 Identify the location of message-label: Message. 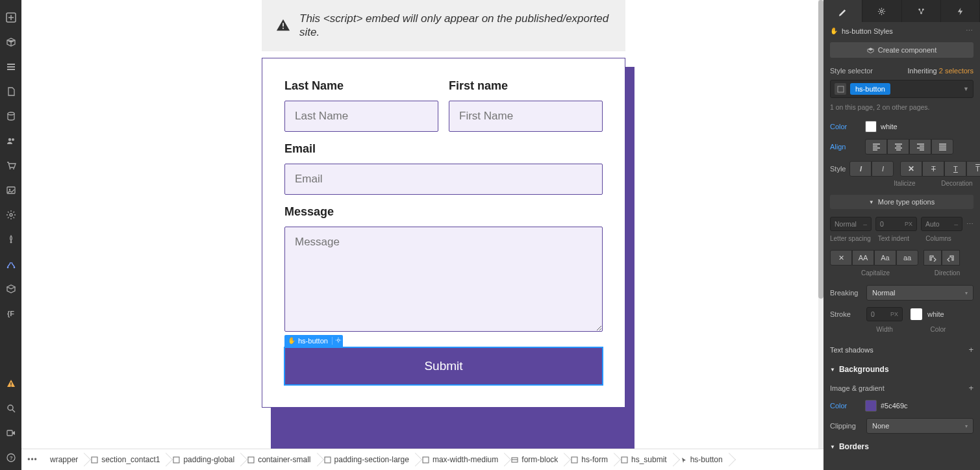
(444, 212).